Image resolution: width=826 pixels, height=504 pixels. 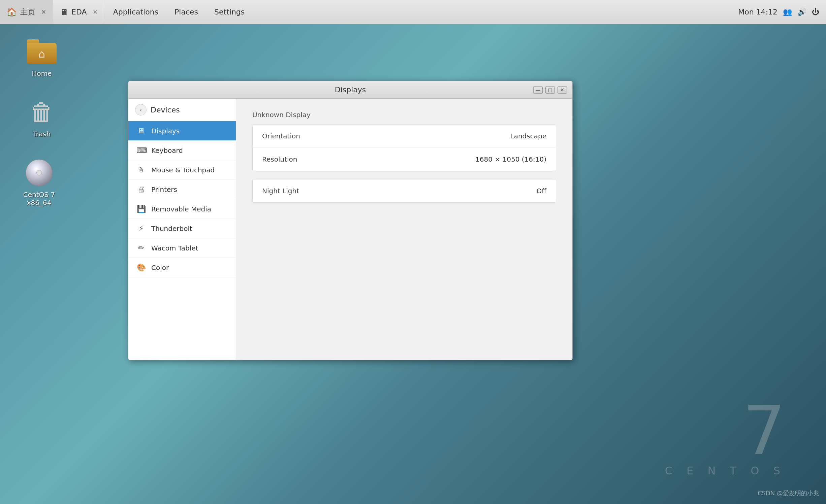 I want to click on menu-settings: Settings, so click(x=229, y=12).